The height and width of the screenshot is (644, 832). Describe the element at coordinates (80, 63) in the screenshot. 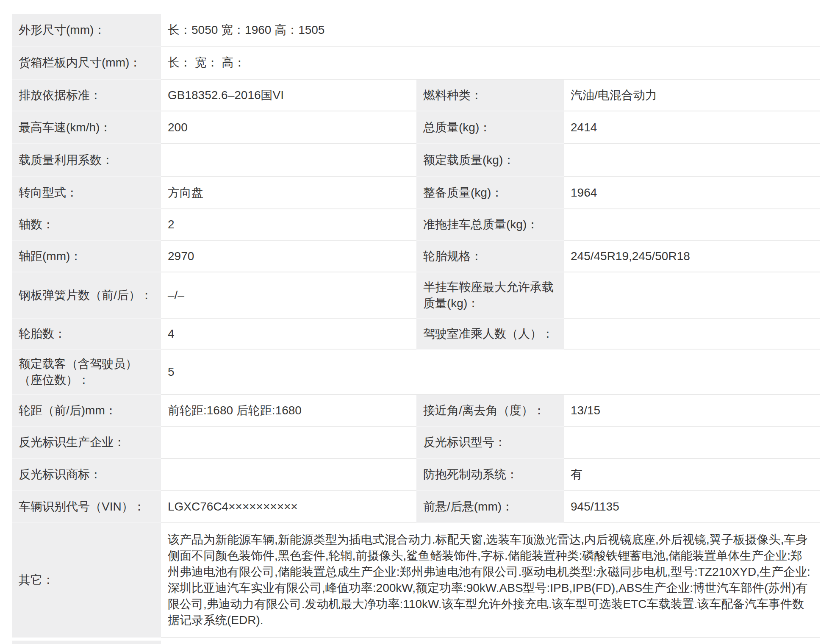

I see `row-label-text: 货箱栏板内尺寸(mm)：` at that location.